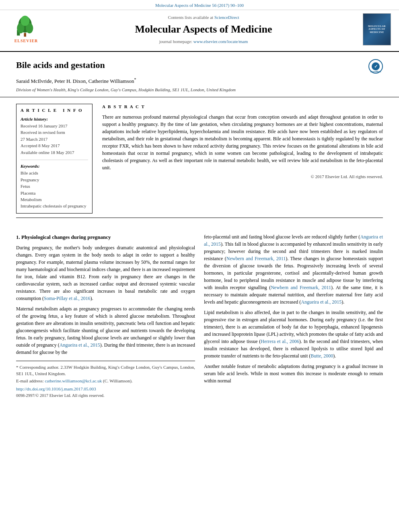 The width and height of the screenshot is (399, 532). I want to click on keyword-6: Intrahepatic cholestasis of pregnancy, so click(54, 206).